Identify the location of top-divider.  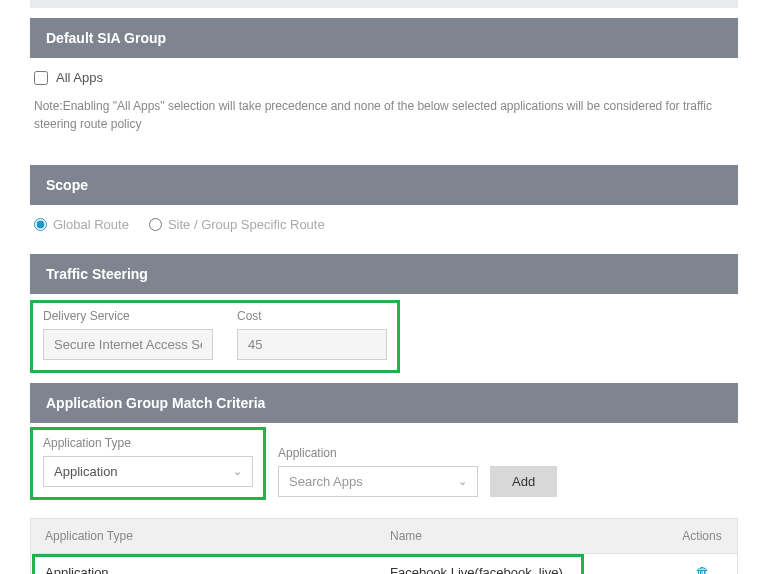
(384, 4).